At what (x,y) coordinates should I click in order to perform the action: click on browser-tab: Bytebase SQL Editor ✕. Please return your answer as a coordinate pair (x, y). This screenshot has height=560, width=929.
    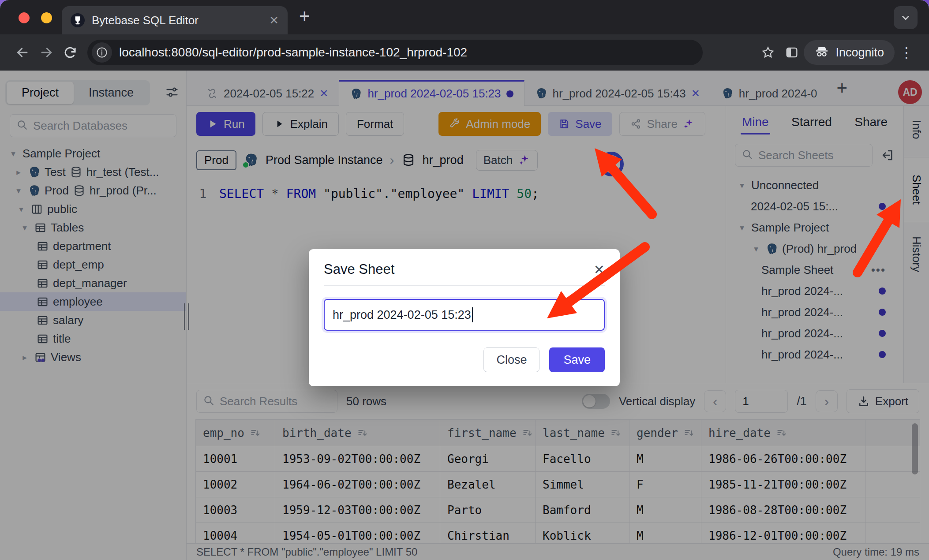
    Looking at the image, I should click on (175, 20).